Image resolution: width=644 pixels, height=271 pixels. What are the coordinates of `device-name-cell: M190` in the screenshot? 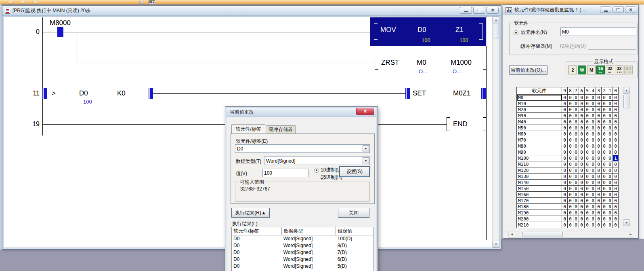 It's located at (539, 213).